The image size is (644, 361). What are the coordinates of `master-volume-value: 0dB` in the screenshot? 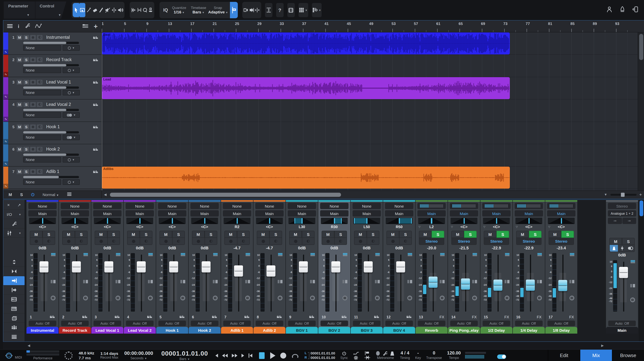 It's located at (622, 256).